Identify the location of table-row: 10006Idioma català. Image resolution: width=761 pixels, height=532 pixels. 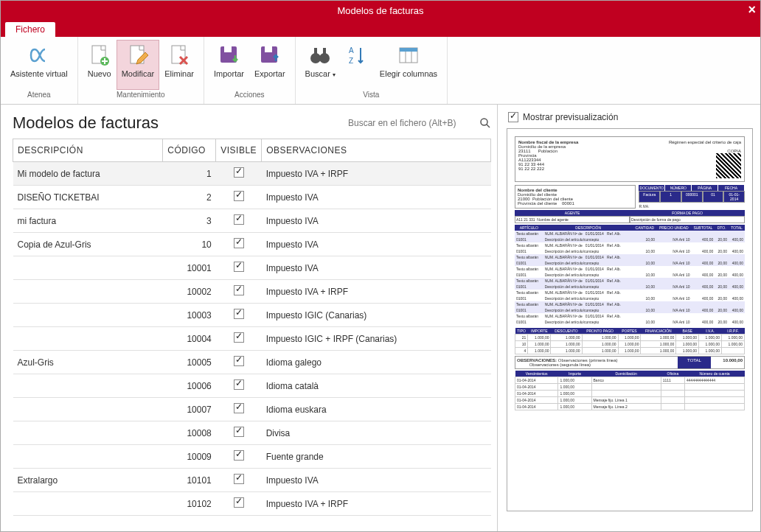
(252, 386).